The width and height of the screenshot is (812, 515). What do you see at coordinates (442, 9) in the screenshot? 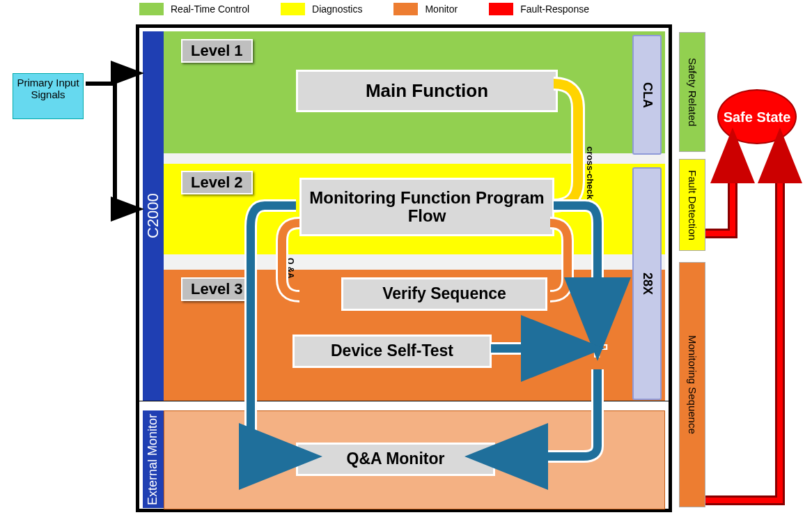
I see `legend-label: Monitor` at bounding box center [442, 9].